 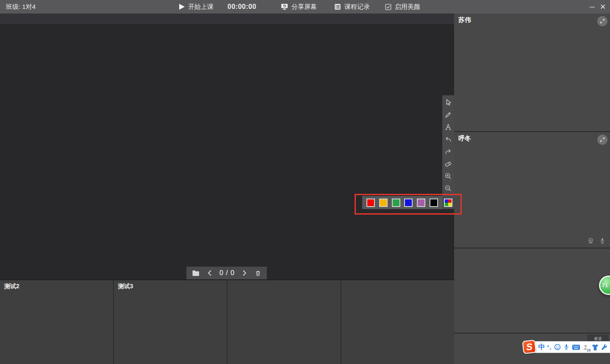 I want to click on close-icon: ✕, so click(x=603, y=7).